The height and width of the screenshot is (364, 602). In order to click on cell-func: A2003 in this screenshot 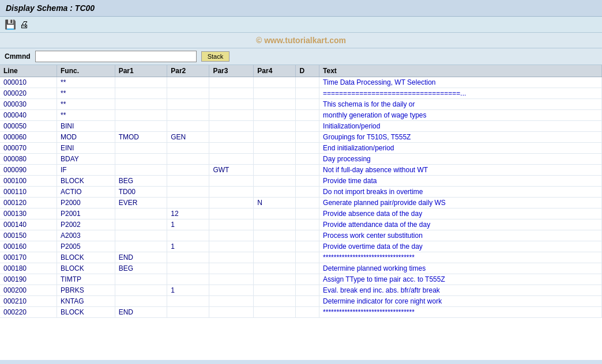, I will do `click(86, 236)`.